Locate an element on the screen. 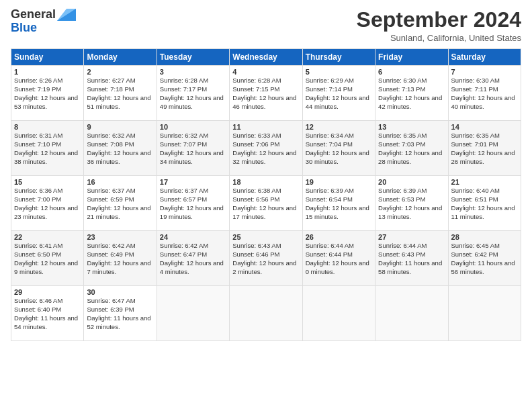 This screenshot has width=532, height=411. day-number: 13 is located at coordinates (411, 127).